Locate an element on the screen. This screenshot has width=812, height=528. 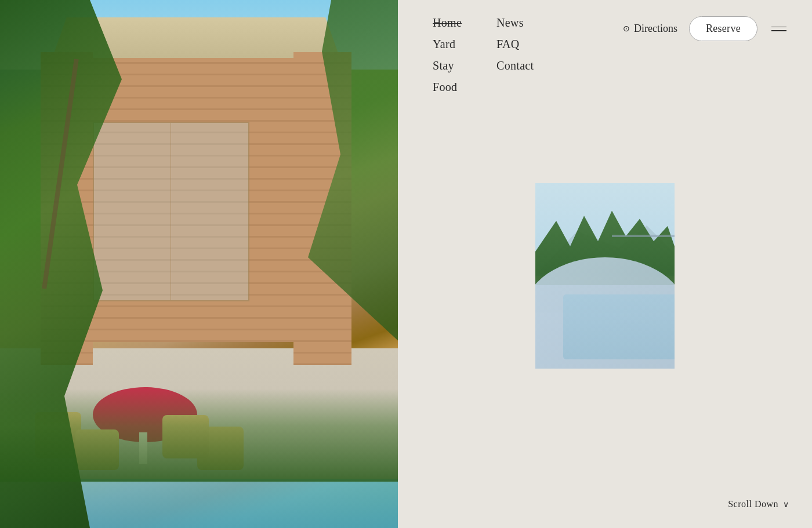
top-navigation: Home Yard Stay Food News FAQ Contact ⊙ D… is located at coordinates (611, 55).